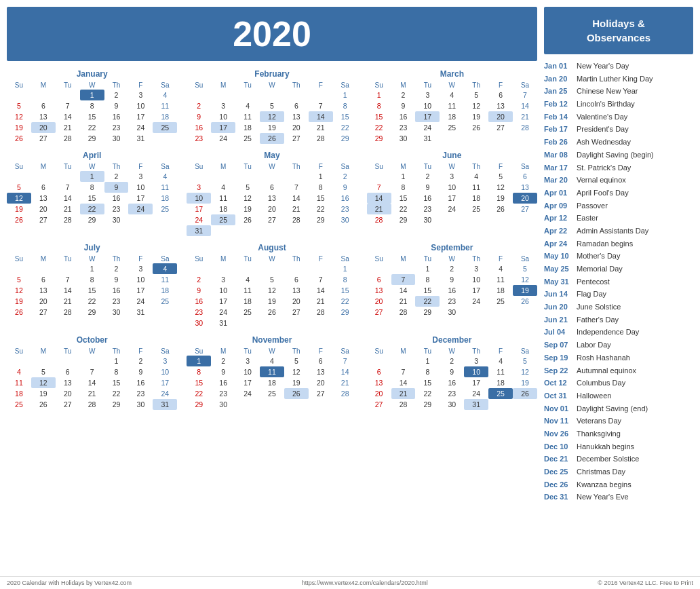  What do you see at coordinates (248, 106) in the screenshot?
I see `calendar-day: 4` at bounding box center [248, 106].